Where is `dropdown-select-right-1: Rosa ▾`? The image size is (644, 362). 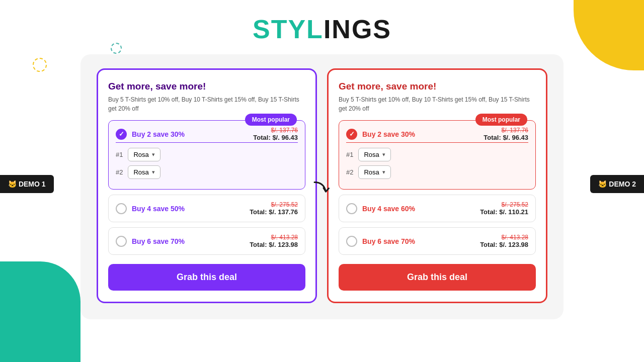
dropdown-select-right-1: Rosa ▾ is located at coordinates (374, 155).